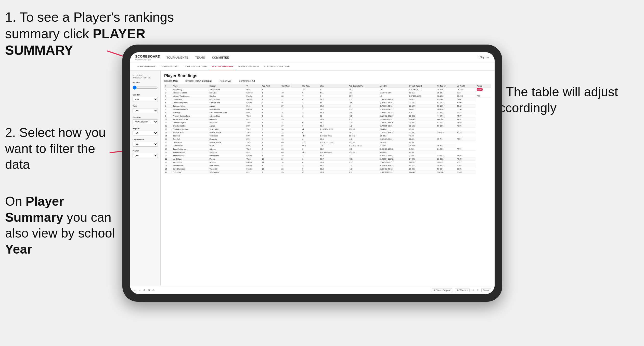 The width and height of the screenshot is (644, 346). What do you see at coordinates (394, 86) in the screenshot?
I see `col-avg-sg: Avg SG` at bounding box center [394, 86].